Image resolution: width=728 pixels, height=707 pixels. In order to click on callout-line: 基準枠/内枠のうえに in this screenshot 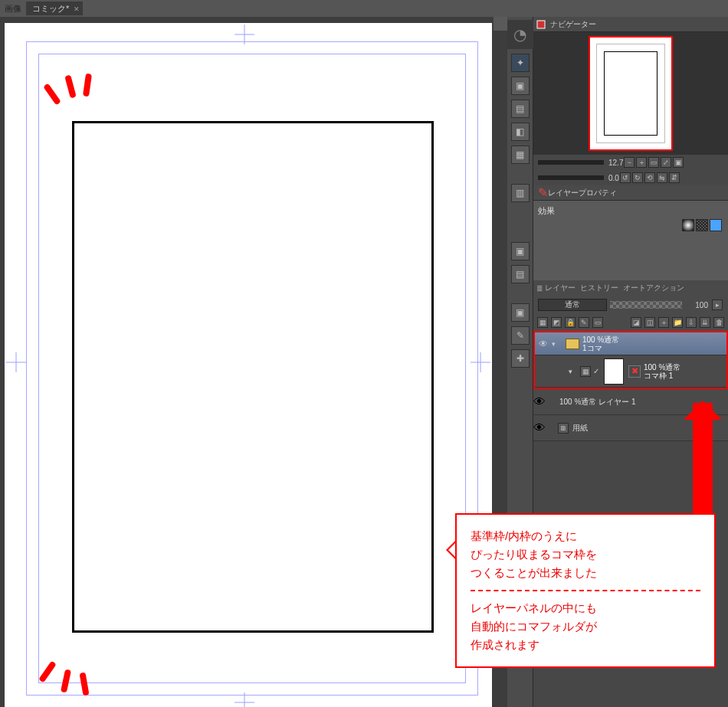, I will do `click(585, 536)`.